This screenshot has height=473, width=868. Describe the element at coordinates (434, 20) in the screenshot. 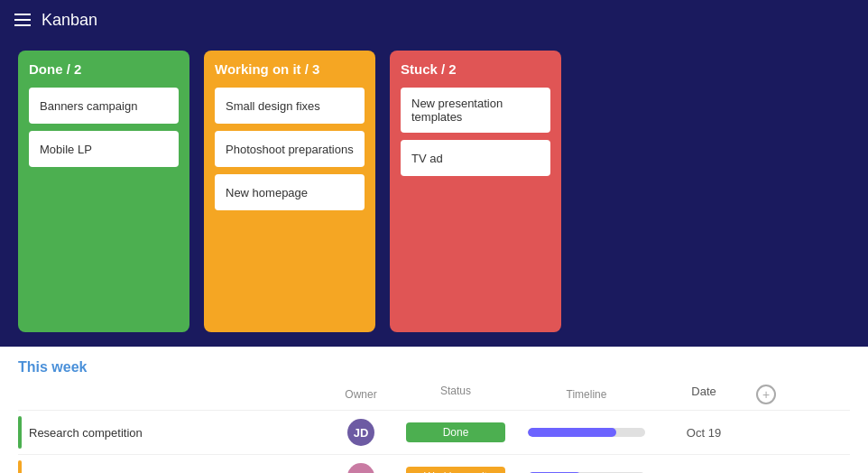

I see `app-header: Kanban` at that location.